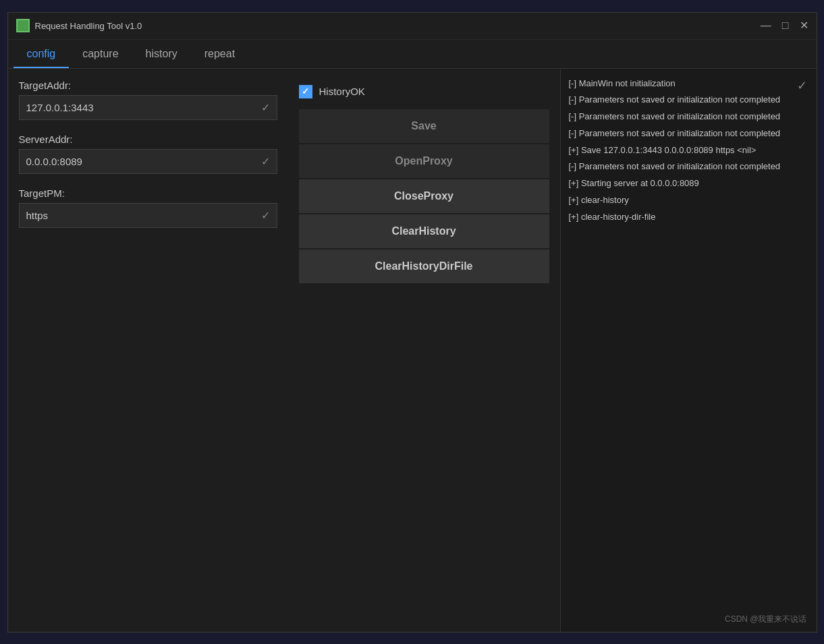 Image resolution: width=824 pixels, height=644 pixels. What do you see at coordinates (424, 126) in the screenshot?
I see `save-button: Save` at bounding box center [424, 126].